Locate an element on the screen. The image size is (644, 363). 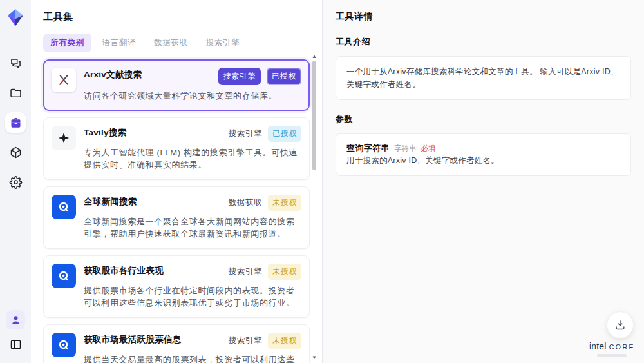
tool-card-header: Arxiv文献搜索 搜索引擎 已授权 is located at coordinates (193, 76).